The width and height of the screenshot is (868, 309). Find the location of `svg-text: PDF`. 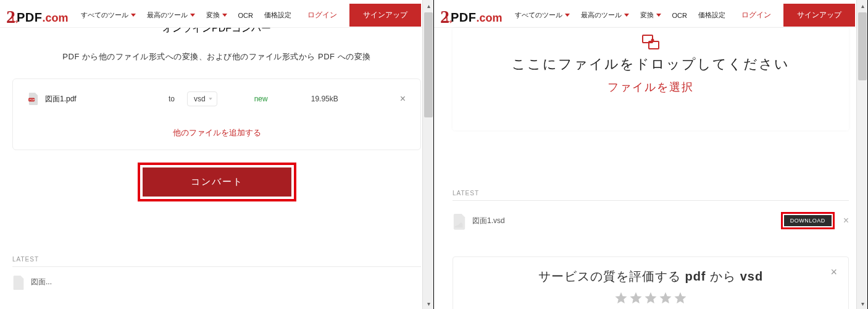

svg-text: PDF is located at coordinates (32, 100).